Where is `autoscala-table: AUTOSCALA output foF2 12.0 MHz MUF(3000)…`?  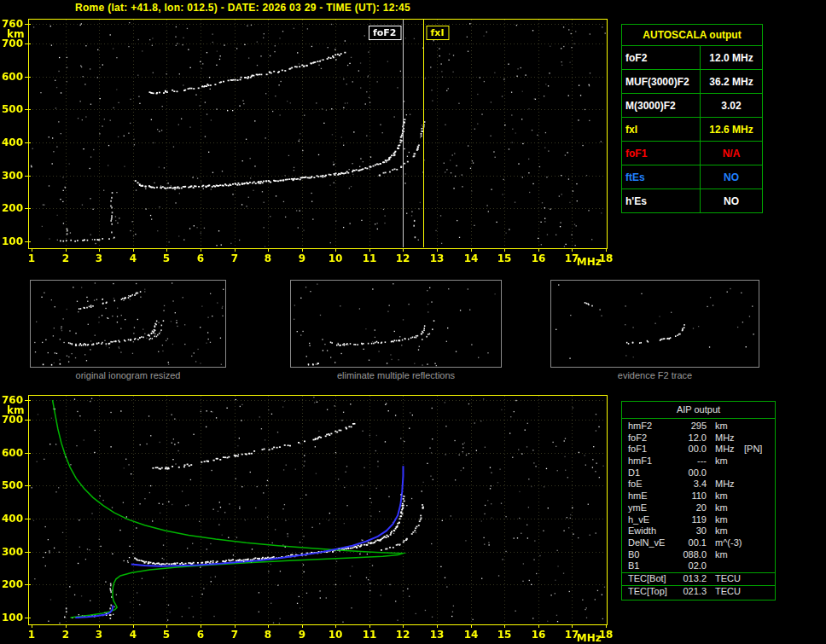
autoscala-table: AUTOSCALA output foF2 12.0 MHz MUF(3000)… is located at coordinates (692, 119).